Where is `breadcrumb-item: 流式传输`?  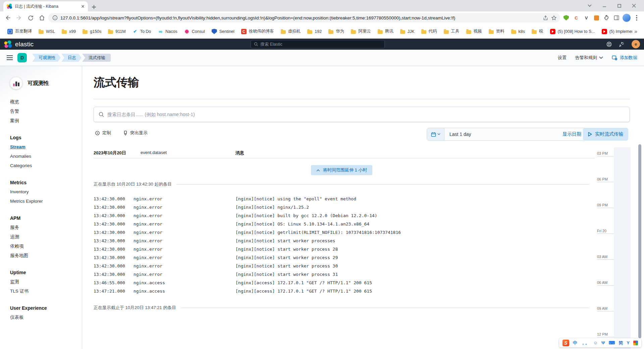
breadcrumb-item: 流式传输 is located at coordinates (97, 58).